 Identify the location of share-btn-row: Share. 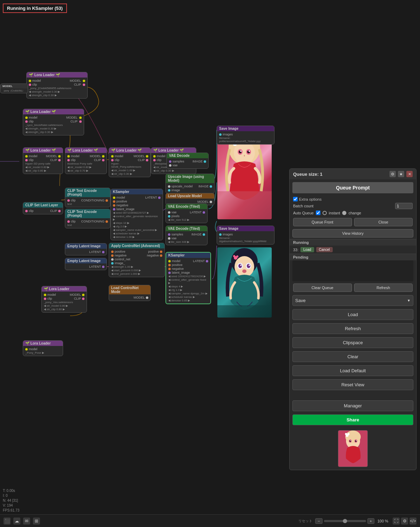
(353, 420).